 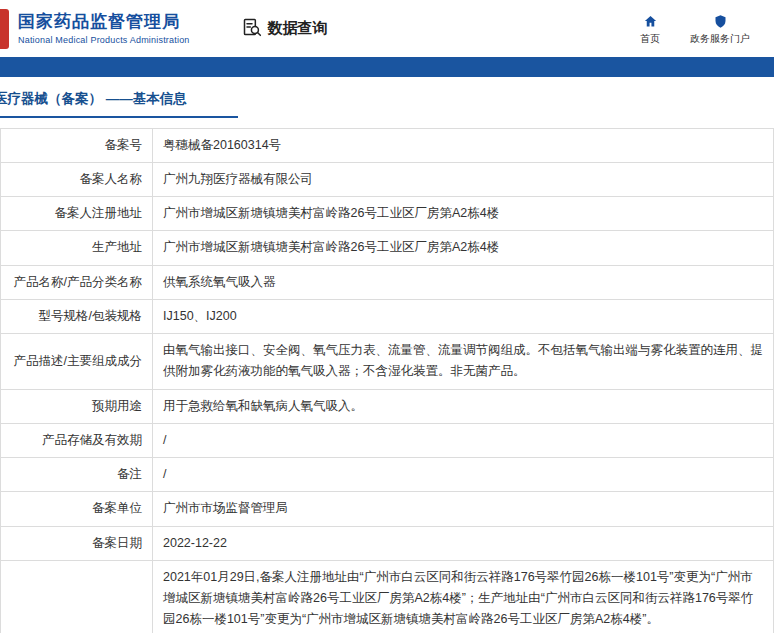 I want to click on table-row: 型号规格/包装规格IJ150、IJ200, so click(x=388, y=316).